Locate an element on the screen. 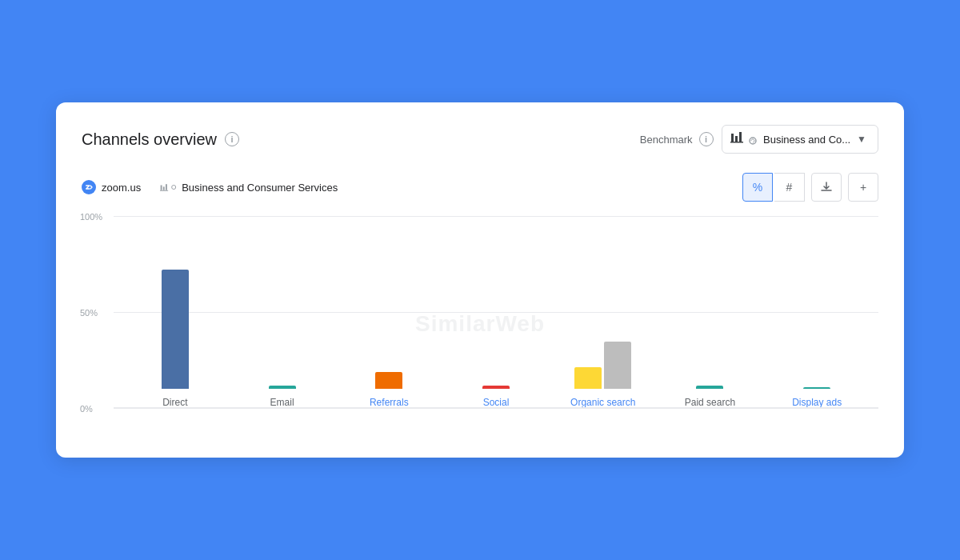  bar-group-social: Social is located at coordinates (496, 314).